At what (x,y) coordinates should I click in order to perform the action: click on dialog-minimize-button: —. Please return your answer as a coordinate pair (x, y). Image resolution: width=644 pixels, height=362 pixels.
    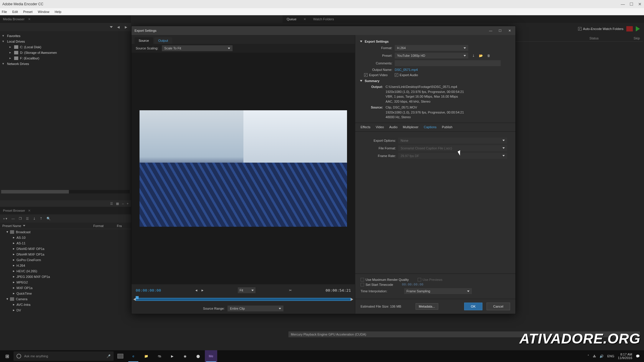
    Looking at the image, I should click on (491, 31).